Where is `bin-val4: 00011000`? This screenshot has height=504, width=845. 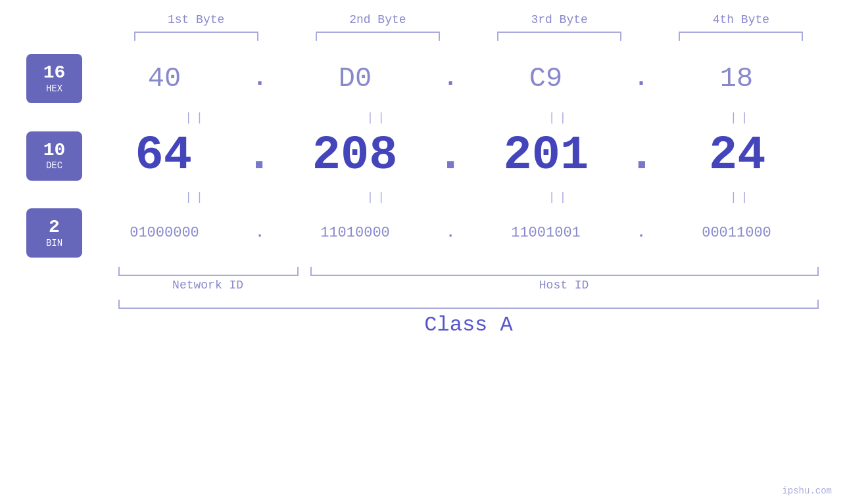 bin-val4: 00011000 is located at coordinates (736, 233).